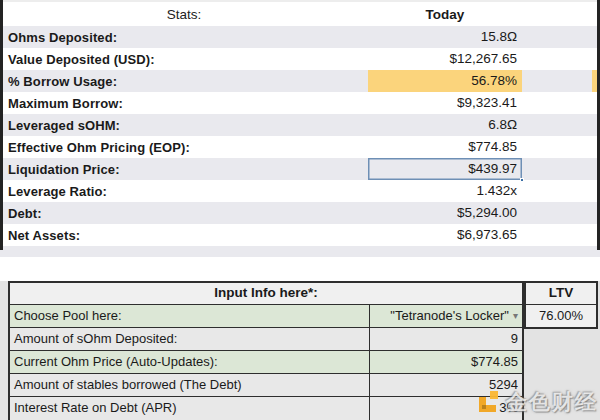  Describe the element at coordinates (446, 362) in the screenshot. I see `input-value-cell: $774.85▾` at that location.